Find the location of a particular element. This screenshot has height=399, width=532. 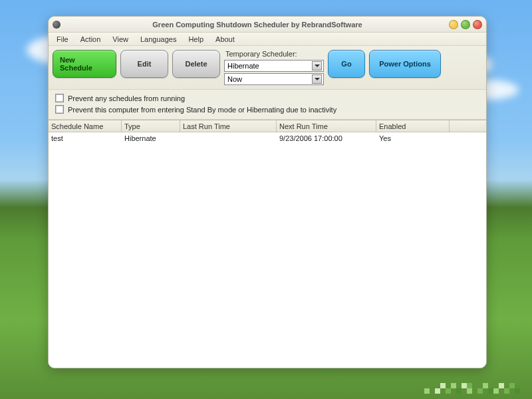

table-row: test Hibernate 9/23/2006 17:00:00 Yes is located at coordinates (267, 138).